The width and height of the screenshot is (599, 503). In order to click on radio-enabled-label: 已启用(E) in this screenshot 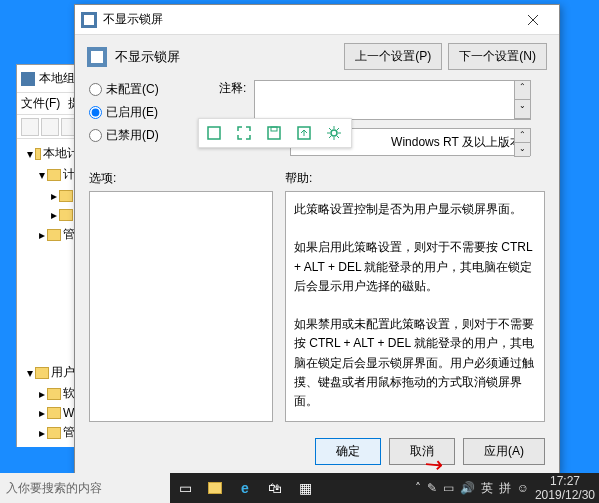, I will do `click(132, 112)`.